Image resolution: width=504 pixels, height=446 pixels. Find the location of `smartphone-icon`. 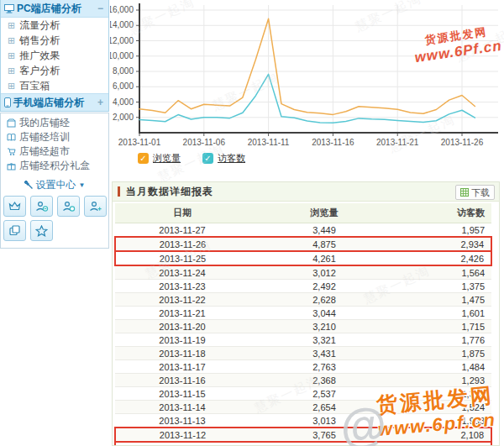

smartphone-icon is located at coordinates (8, 102).